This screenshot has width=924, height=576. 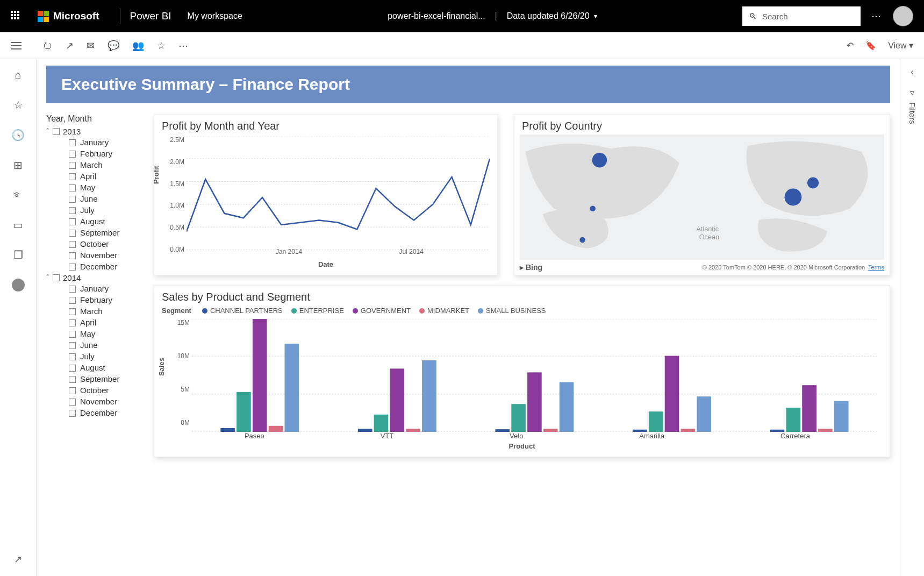 I want to click on legend-item: ENTERPRISE, so click(x=318, y=311).